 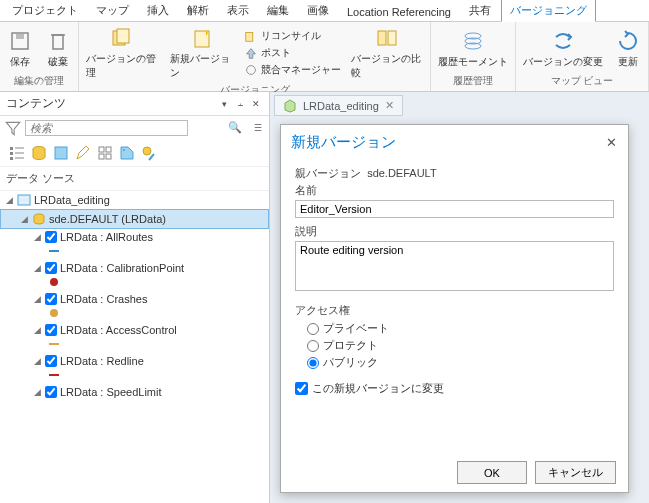 I want to click on ok-button: OK, so click(x=492, y=472).